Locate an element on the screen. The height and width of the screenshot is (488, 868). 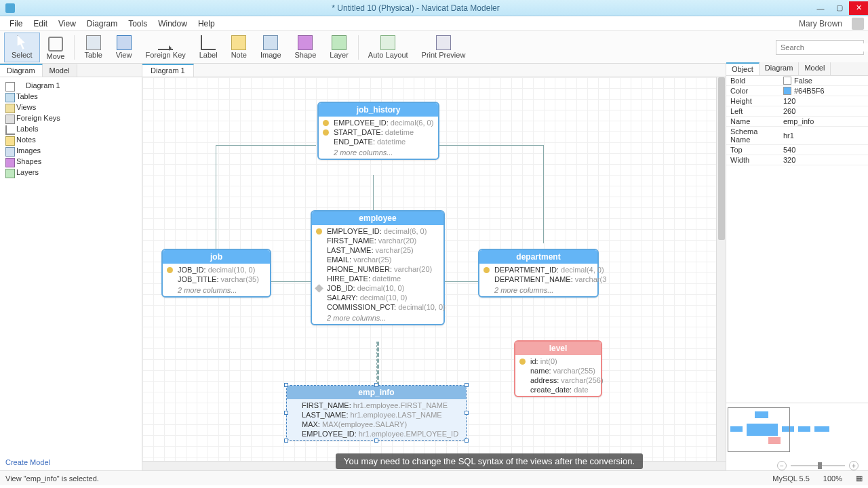
menu-view: View is located at coordinates (67, 24).